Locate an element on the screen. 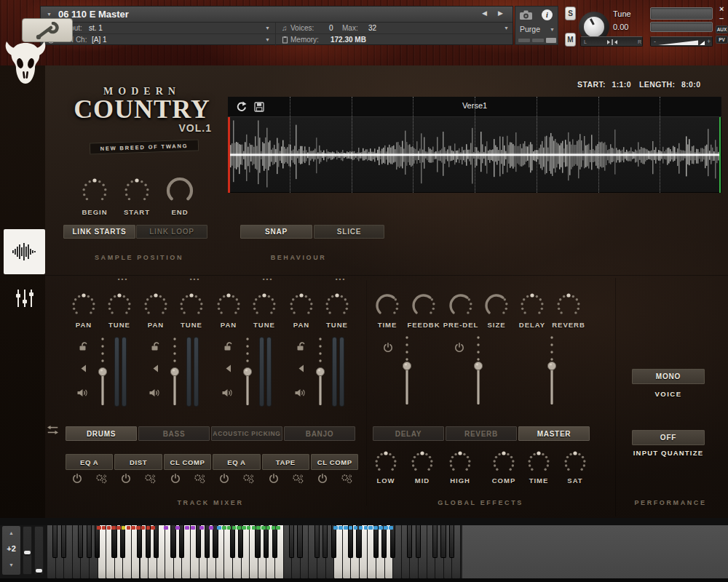  end-knob is located at coordinates (180, 191).